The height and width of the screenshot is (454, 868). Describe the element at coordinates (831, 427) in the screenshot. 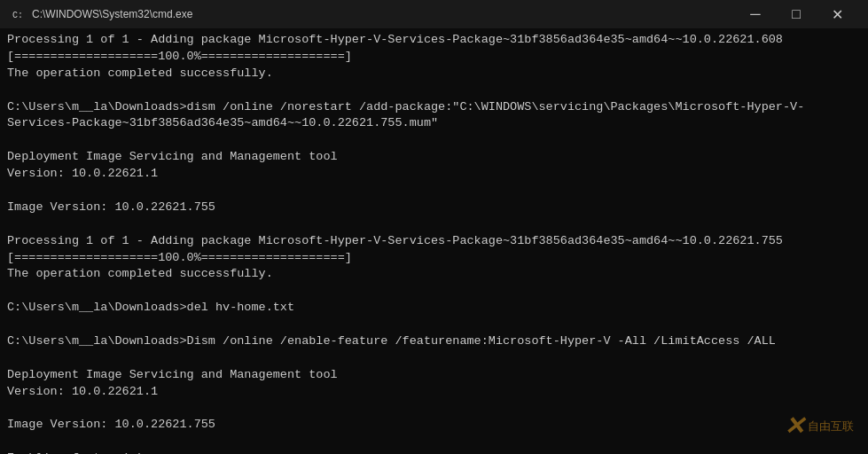

I see `watermark-text: 自由互联` at that location.